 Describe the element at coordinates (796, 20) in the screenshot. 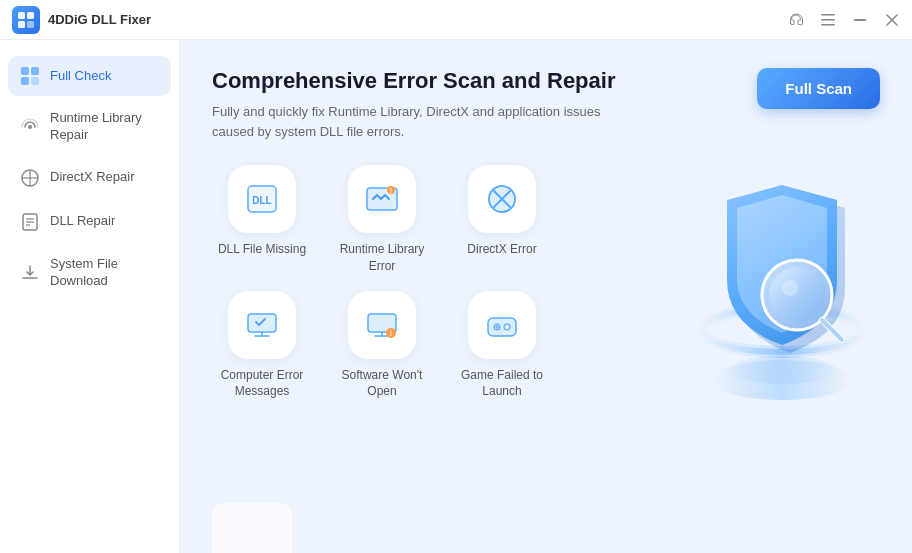

I see `headphones-icon` at that location.